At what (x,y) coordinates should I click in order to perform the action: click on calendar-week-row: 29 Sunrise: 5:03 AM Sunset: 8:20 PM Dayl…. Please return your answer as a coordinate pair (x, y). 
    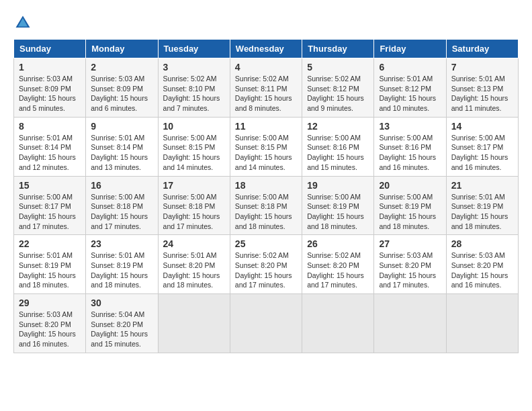
    Looking at the image, I should click on (266, 324).